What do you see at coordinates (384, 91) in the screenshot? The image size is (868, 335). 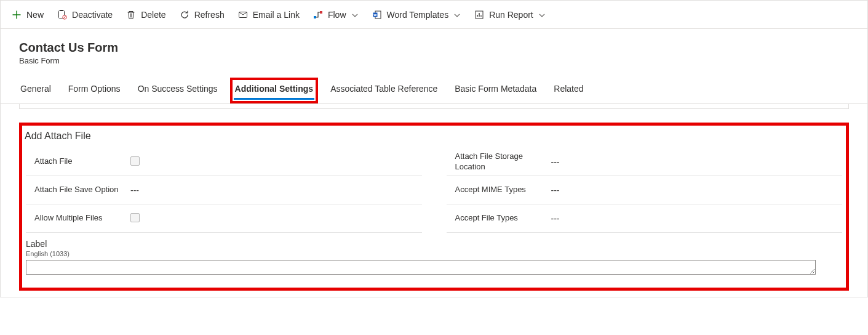 I see `tab-associated-table: Associated Table Reference` at bounding box center [384, 91].